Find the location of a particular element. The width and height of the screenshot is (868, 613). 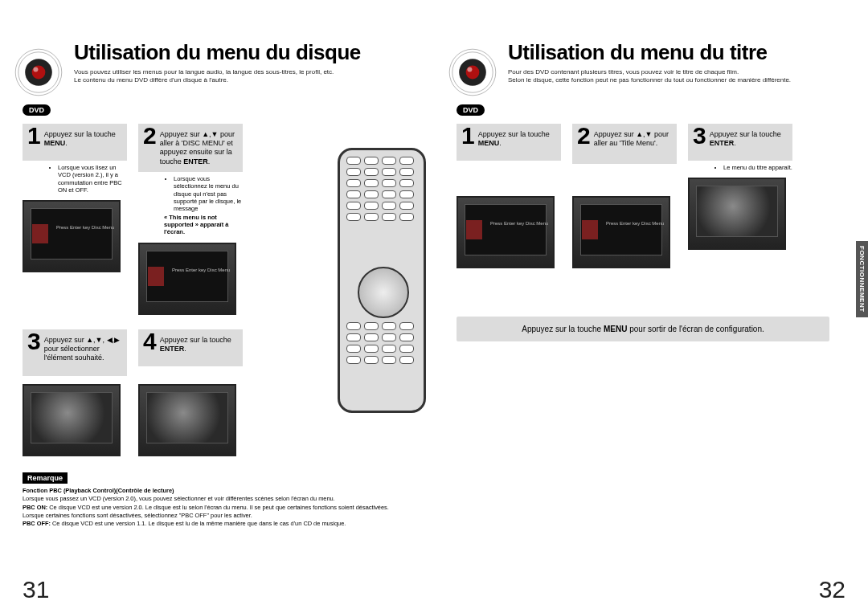

page-title: Utilisation du menu du disque is located at coordinates (243, 53).